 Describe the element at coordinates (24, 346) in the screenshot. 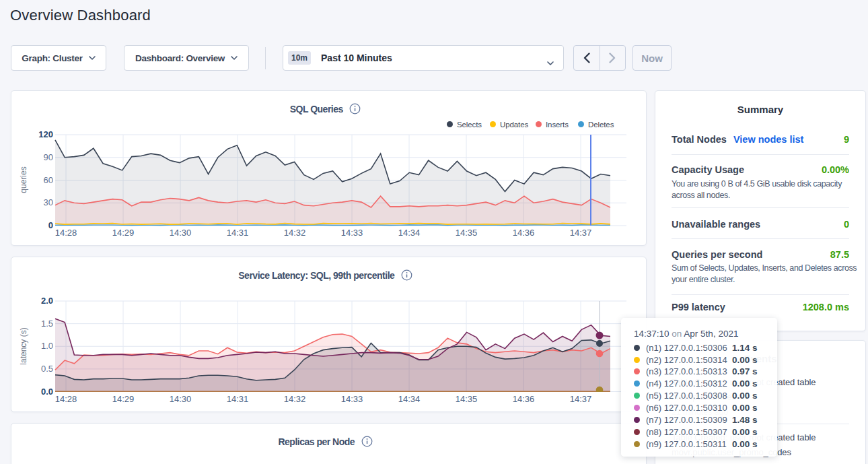

I see `svg-text: latency (s)` at that location.